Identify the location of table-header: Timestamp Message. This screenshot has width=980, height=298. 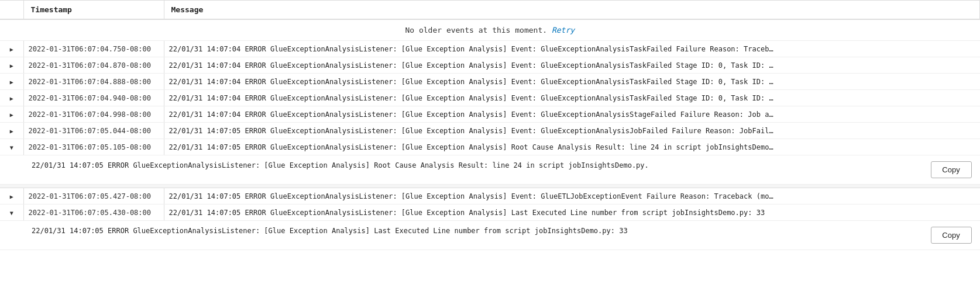
(490, 11).